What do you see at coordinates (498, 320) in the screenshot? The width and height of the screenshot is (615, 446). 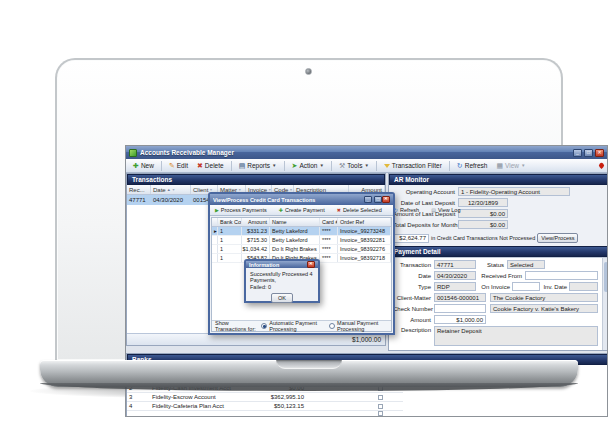 I see `pd-row-6: Amount $1,000.00` at bounding box center [498, 320].